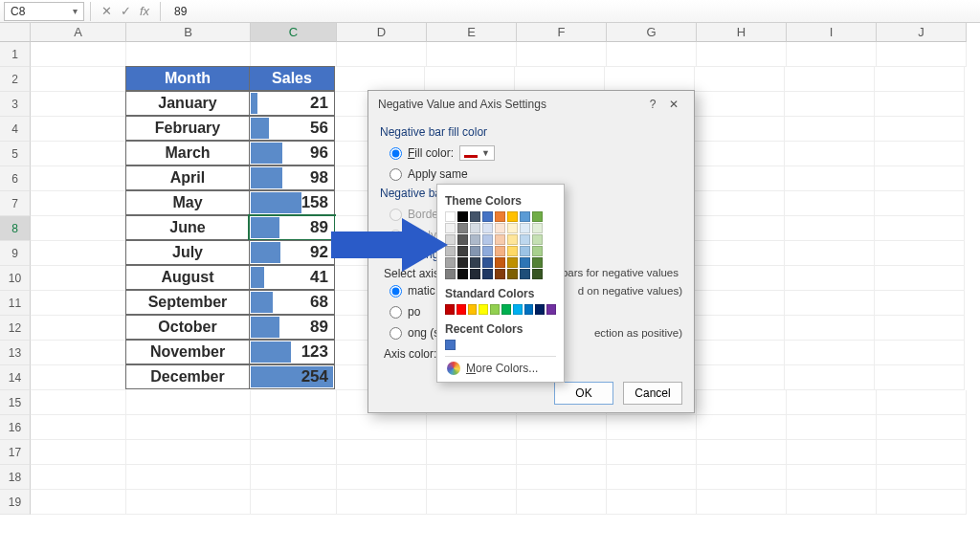 This screenshot has width=980, height=551. Describe the element at coordinates (15, 502) in the screenshot. I see `row-header-19: 19` at that location.